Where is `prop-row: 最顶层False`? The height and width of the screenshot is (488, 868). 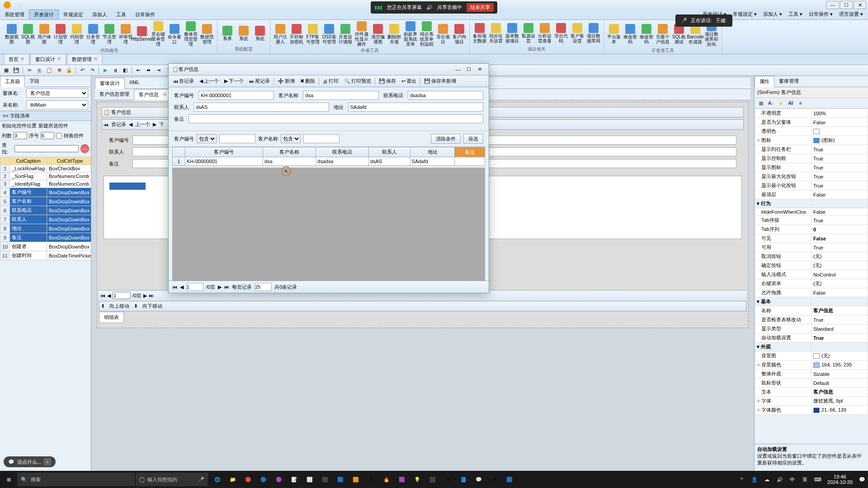 prop-row: 最顶层False is located at coordinates (811, 195).